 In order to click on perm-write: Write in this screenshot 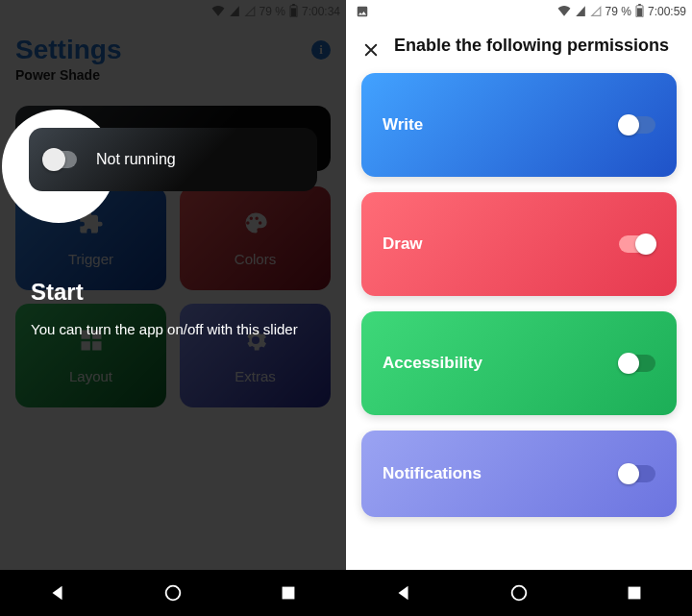, I will do `click(519, 125)`.